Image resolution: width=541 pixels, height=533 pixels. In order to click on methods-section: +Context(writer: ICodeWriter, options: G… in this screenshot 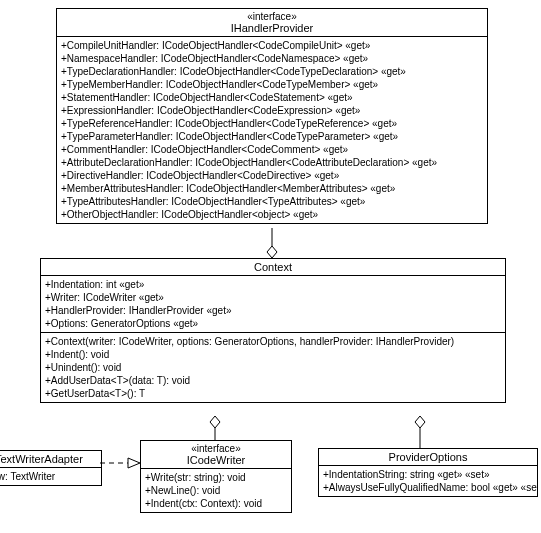, I will do `click(273, 368)`.